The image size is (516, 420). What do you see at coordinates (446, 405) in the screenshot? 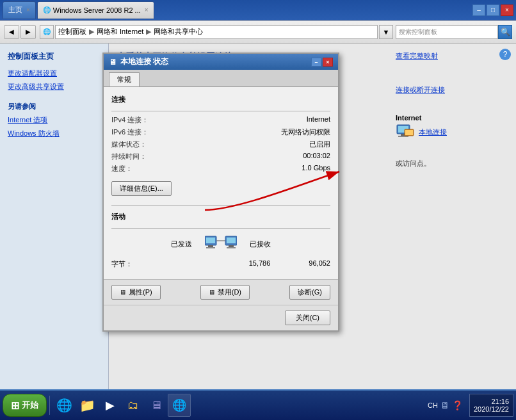
I see `tray-icons: CH 🖥 ❓` at bounding box center [446, 405].